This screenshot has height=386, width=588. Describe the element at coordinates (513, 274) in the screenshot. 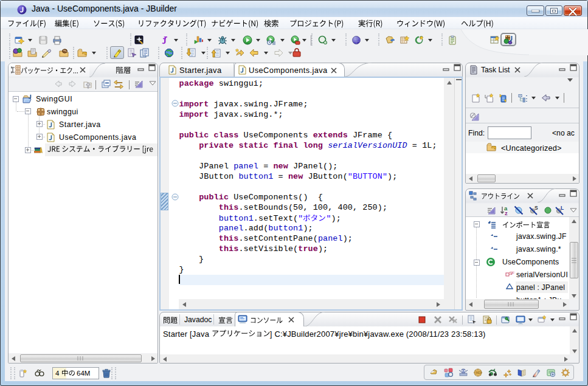

I see `svg-text: F` at that location.